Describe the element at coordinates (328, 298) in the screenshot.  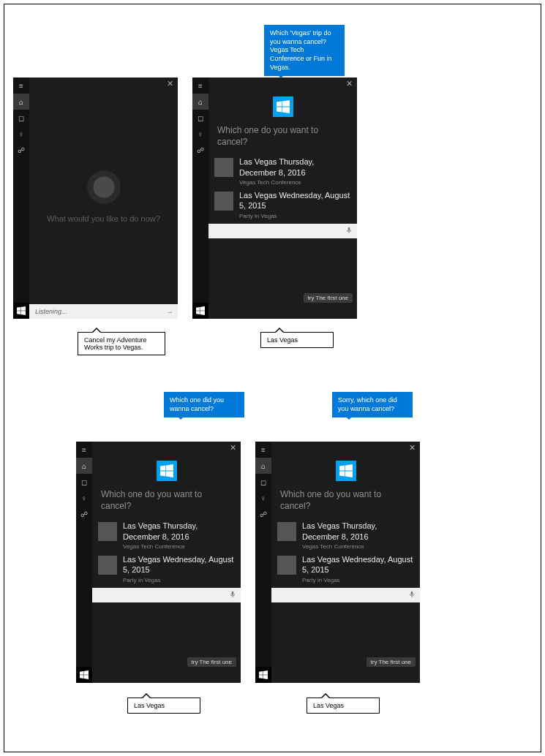
I see `suggestion-chip-wrap: try The first one` at that location.